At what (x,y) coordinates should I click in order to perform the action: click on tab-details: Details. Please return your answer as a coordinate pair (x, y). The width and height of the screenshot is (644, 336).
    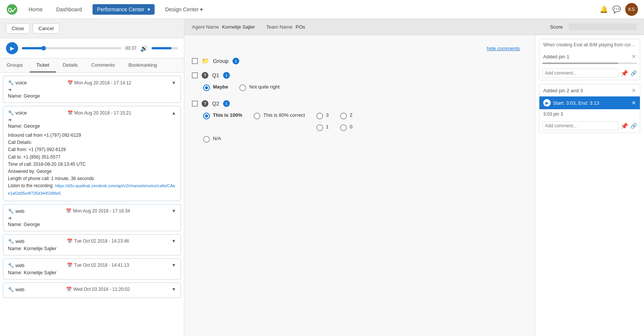
    Looking at the image, I should click on (70, 66).